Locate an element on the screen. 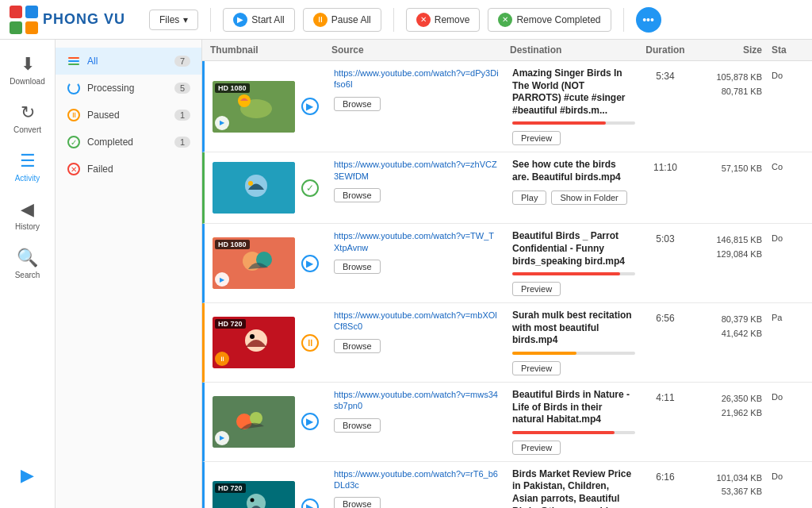 The height and width of the screenshot is (508, 812). row-dest-1: Amazing Singer Birds In The World (NOT P… is located at coordinates (574, 106).